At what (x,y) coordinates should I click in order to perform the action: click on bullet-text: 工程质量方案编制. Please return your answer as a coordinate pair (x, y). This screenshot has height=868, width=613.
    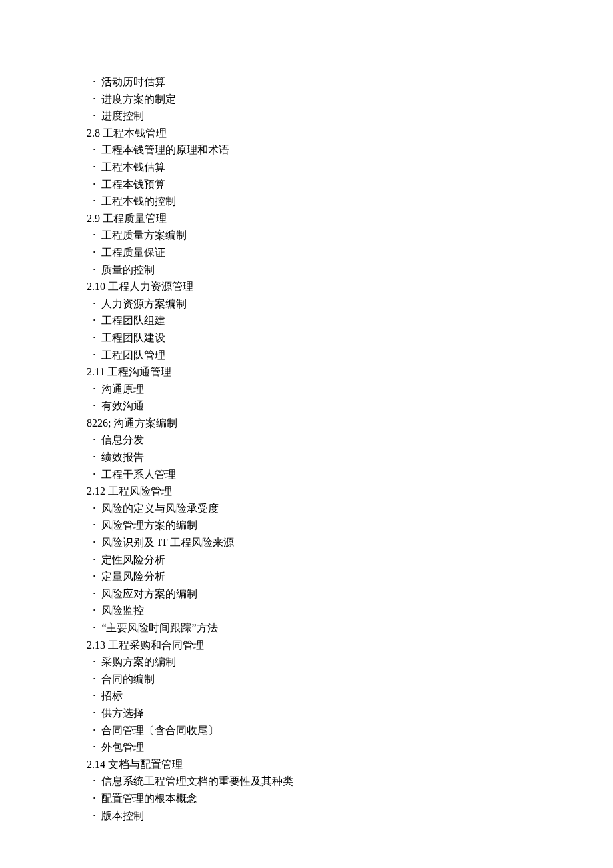
    Looking at the image, I should click on (144, 235).